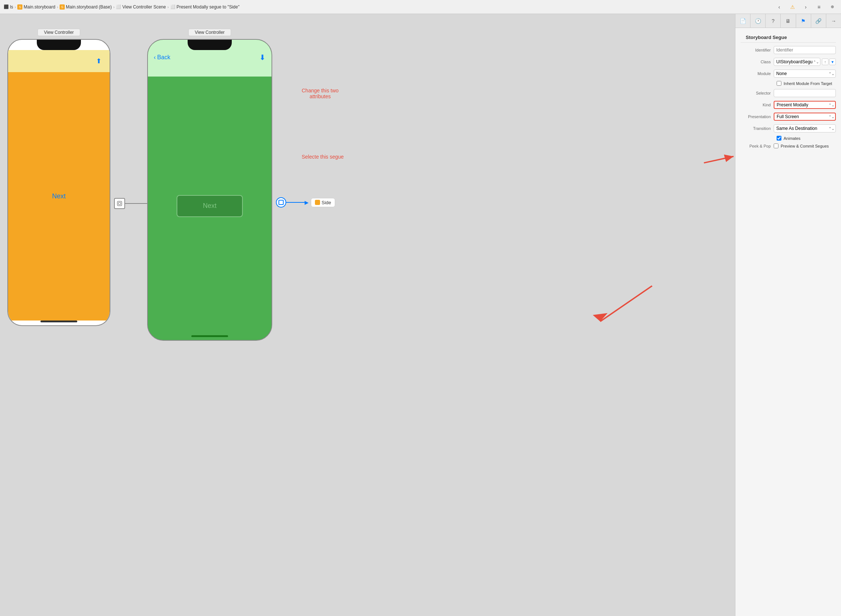 This screenshot has height=616, width=841. I want to click on peek-pop-row: Peek & Pop Preview & Commit Segues, so click(788, 146).